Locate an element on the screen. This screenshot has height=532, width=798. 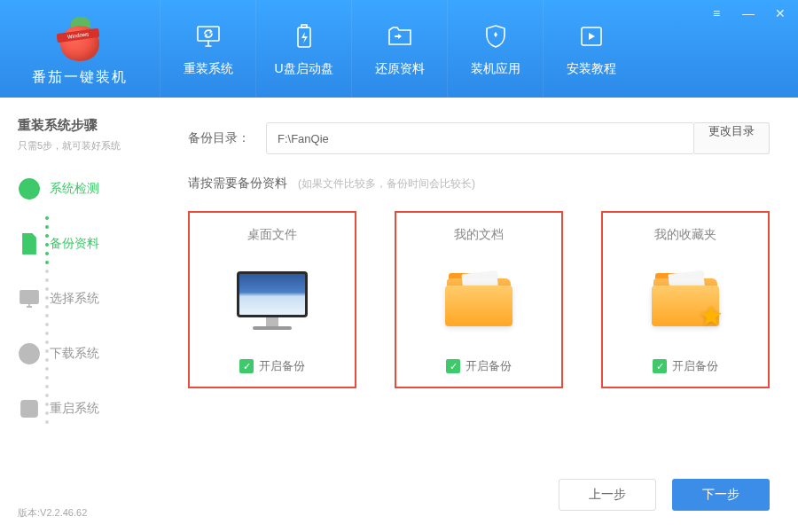
brand-title: 番茄一键装机 is located at coordinates (80, 78).